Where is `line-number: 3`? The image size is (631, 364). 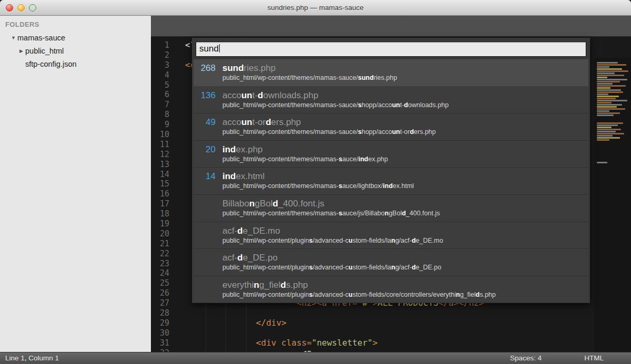
line-number: 3 is located at coordinates (160, 65).